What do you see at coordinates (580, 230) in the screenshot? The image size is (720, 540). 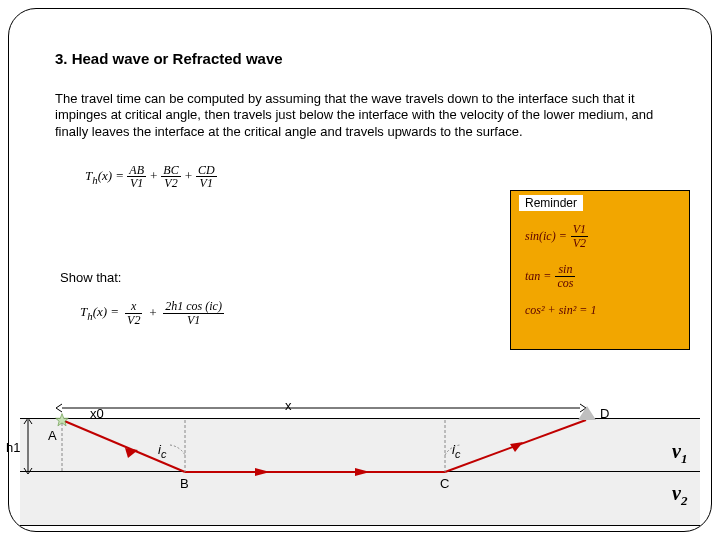 I see `r1-num: V1` at bounding box center [580, 230].